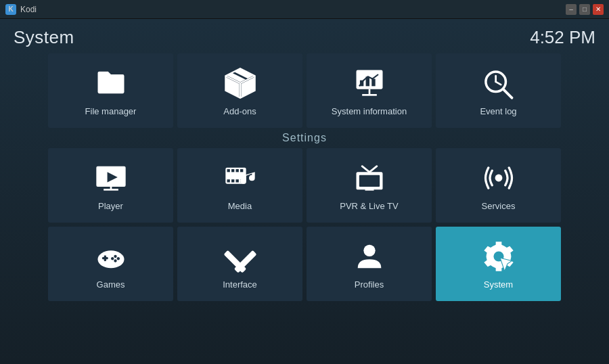  What do you see at coordinates (585, 9) in the screenshot?
I see `maximize-button: □` at bounding box center [585, 9].